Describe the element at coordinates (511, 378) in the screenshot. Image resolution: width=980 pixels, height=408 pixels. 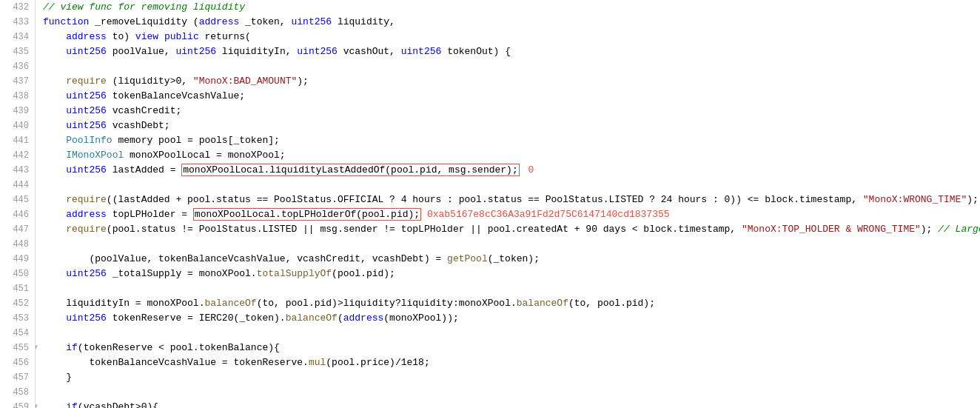
I see `code-line: }` at that location.